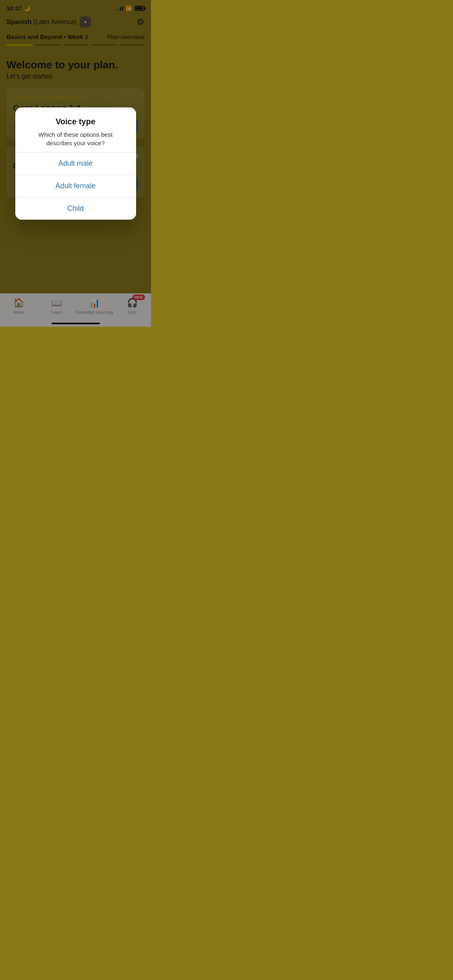  I want to click on modal-subtitle: Which of these options best describes yo…, so click(76, 139).